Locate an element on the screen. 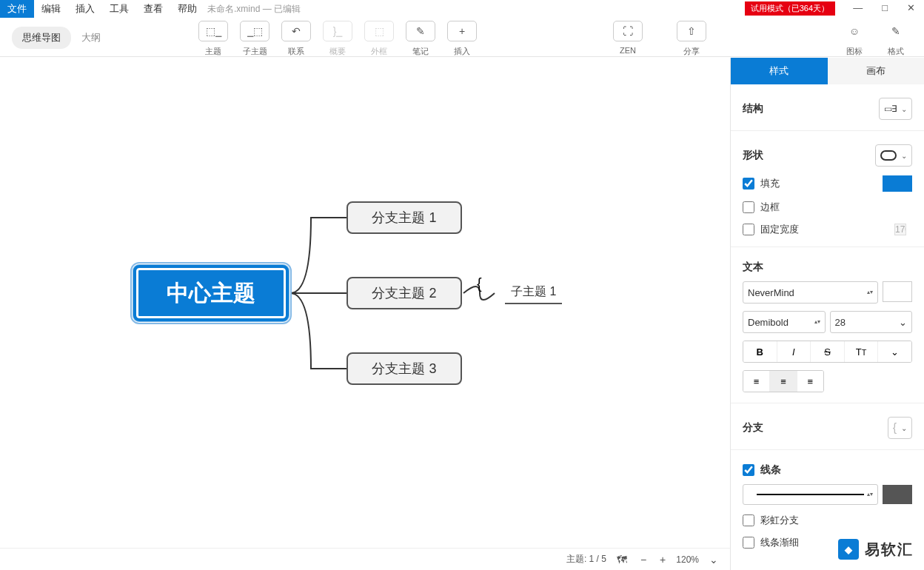 Image resolution: width=924 pixels, height=570 pixels. label-line: 线条 is located at coordinates (771, 470).